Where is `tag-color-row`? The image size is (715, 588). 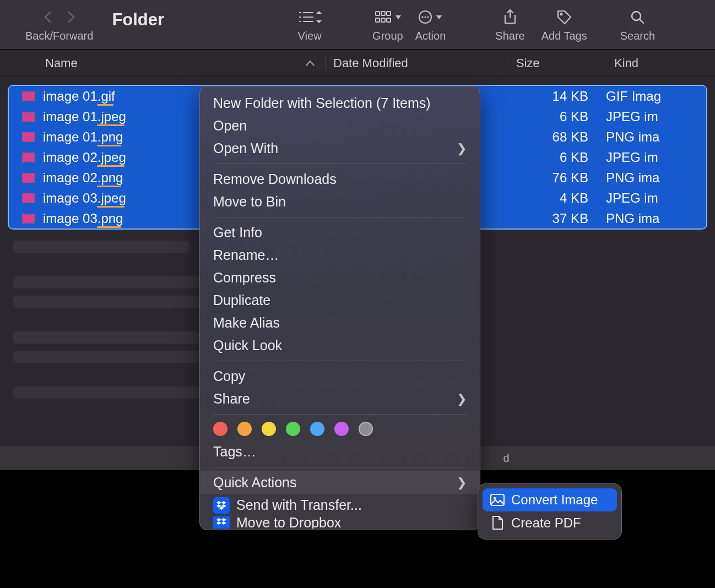 tag-color-row is located at coordinates (340, 429).